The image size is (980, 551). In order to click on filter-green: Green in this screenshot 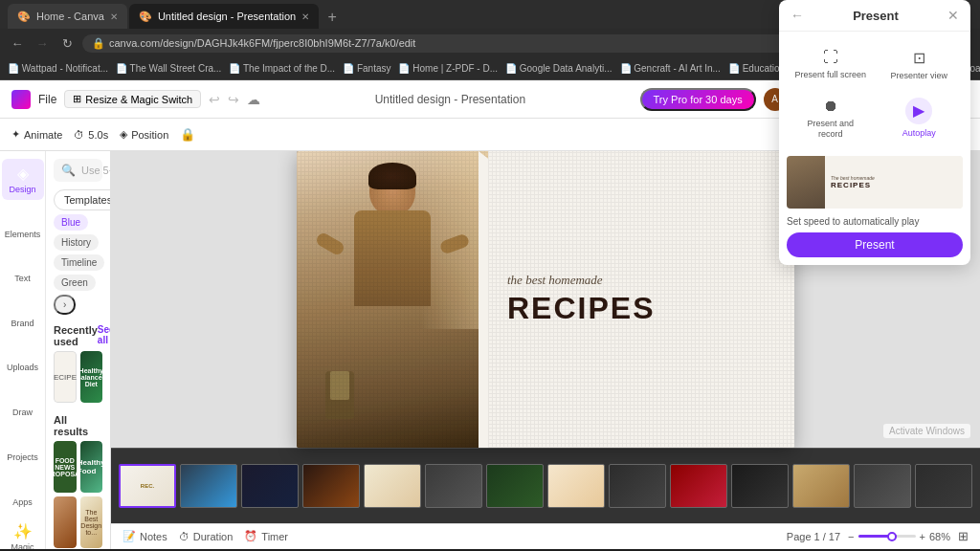, I will do `click(75, 283)`.